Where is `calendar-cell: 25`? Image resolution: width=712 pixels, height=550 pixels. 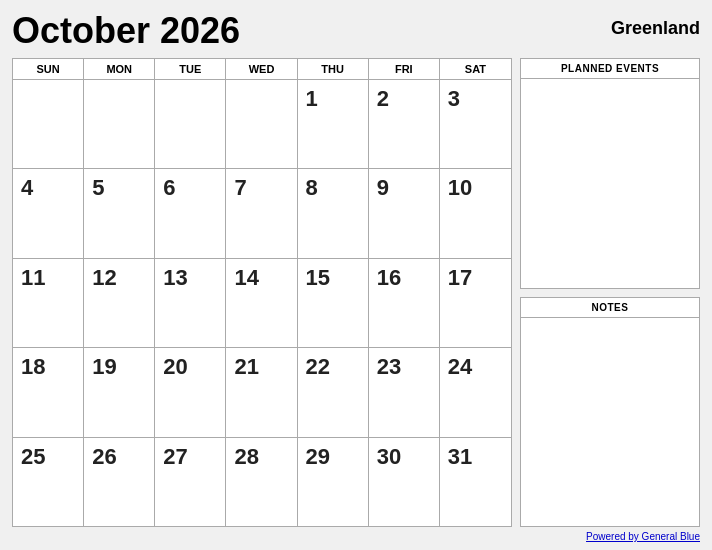 calendar-cell: 25 is located at coordinates (48, 482).